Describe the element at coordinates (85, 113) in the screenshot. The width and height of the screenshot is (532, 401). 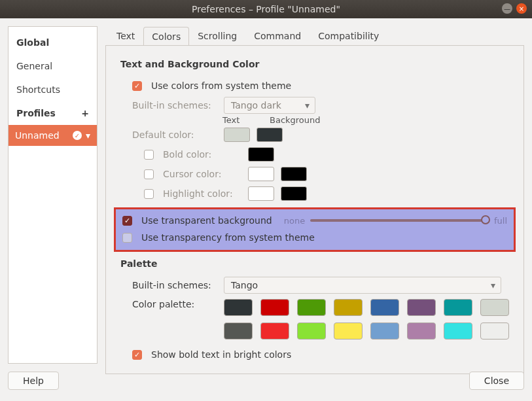
I see `add-profile-button: +` at that location.